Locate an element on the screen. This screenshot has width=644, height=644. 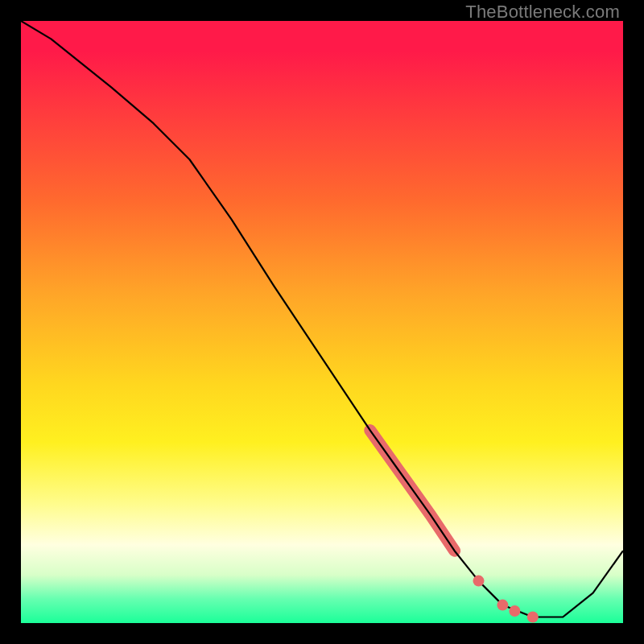
highlight-dots is located at coordinates (506, 599).